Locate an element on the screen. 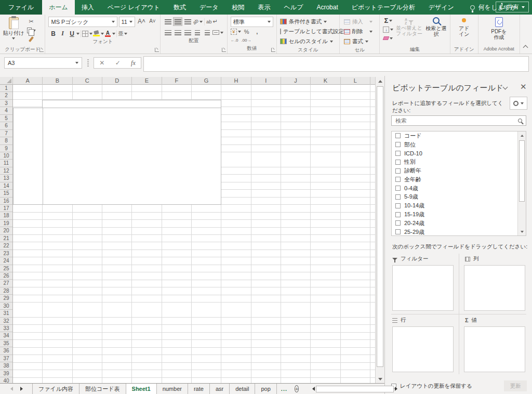 This screenshot has width=532, height=394. italic-button: I is located at coordinates (62, 33).